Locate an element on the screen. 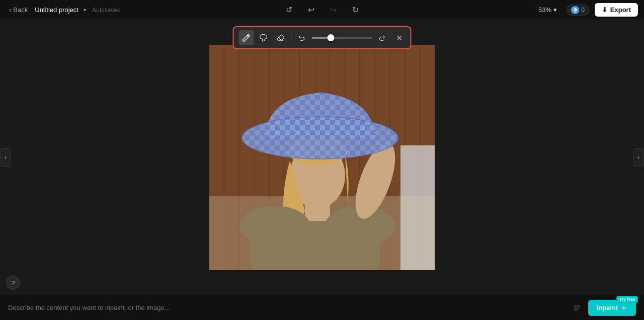 This screenshot has height=320, width=644. prompt-input is located at coordinates (287, 308).